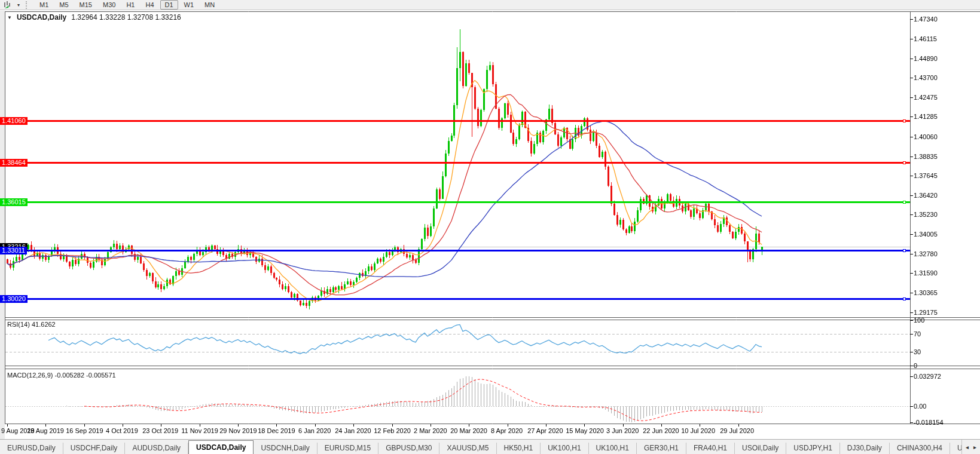 The width and height of the screenshot is (980, 454). I want to click on symbol-tab-USDCHF-Daily: USDCHF,Daily, so click(94, 448).